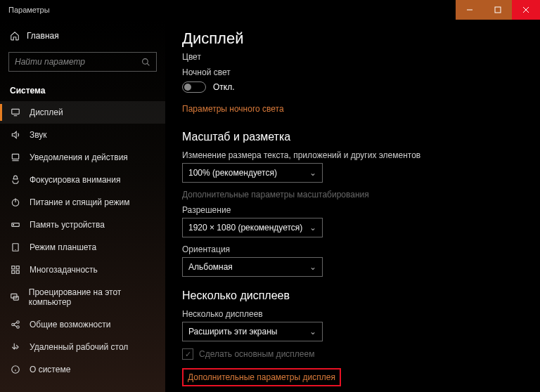 The width and height of the screenshot is (540, 392). Describe the element at coordinates (25, 10) in the screenshot. I see `window-title: Параметры` at that location.